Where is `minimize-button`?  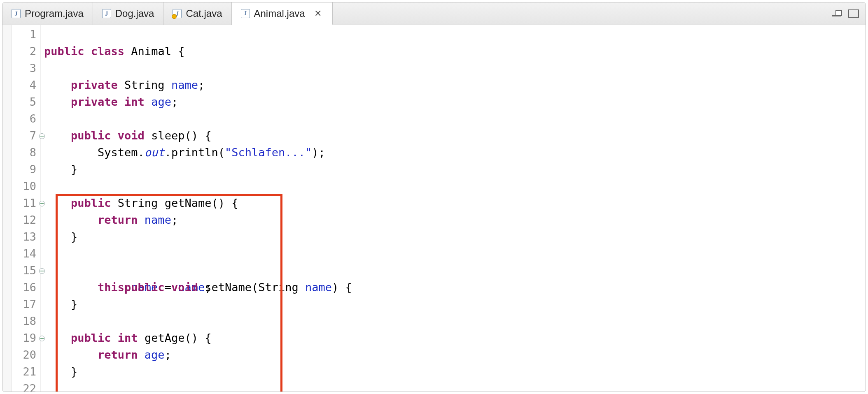
minimize-button is located at coordinates (836, 15).